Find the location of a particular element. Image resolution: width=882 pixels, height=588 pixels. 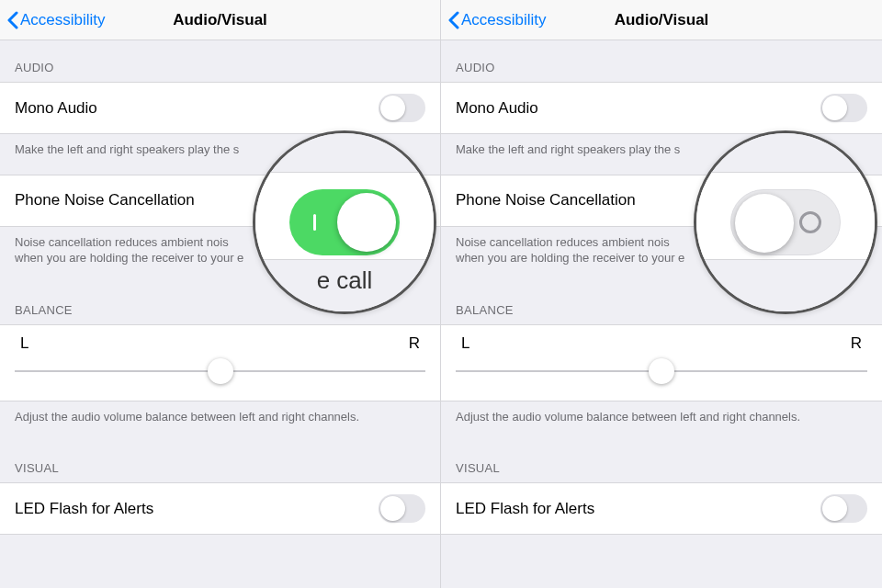

magnified-toggle-on is located at coordinates (345, 222).